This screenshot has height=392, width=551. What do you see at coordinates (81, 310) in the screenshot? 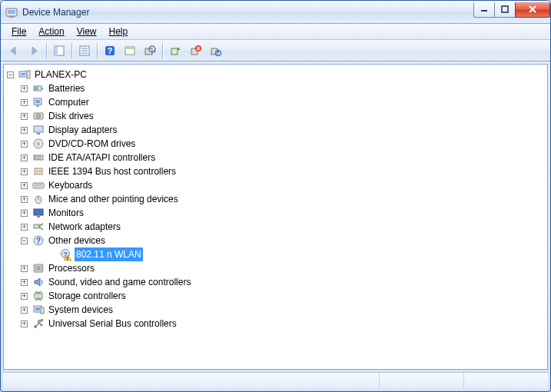
I see `tree-item-label: System devices` at bounding box center [81, 310].